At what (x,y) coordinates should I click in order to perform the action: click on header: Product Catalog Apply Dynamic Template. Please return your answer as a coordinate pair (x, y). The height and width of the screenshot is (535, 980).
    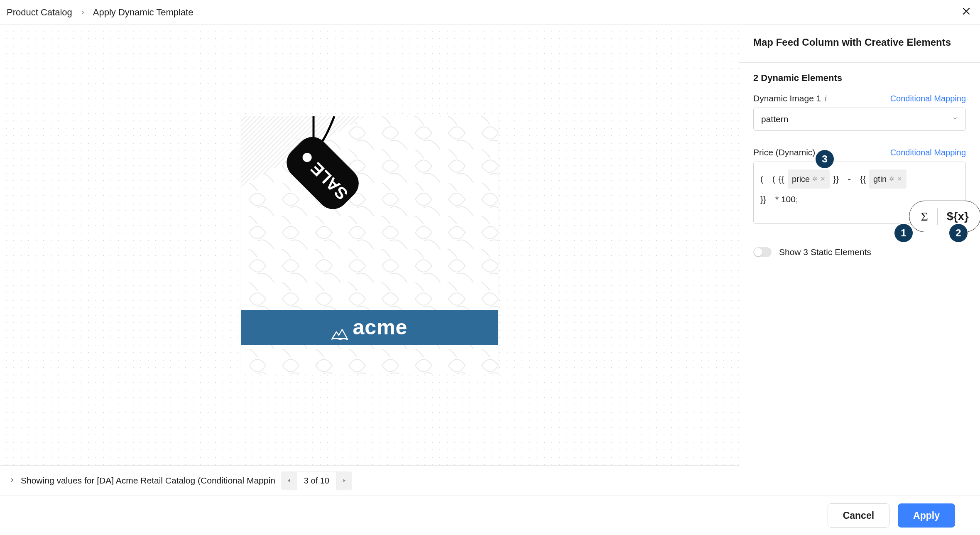
    Looking at the image, I should click on (490, 12).